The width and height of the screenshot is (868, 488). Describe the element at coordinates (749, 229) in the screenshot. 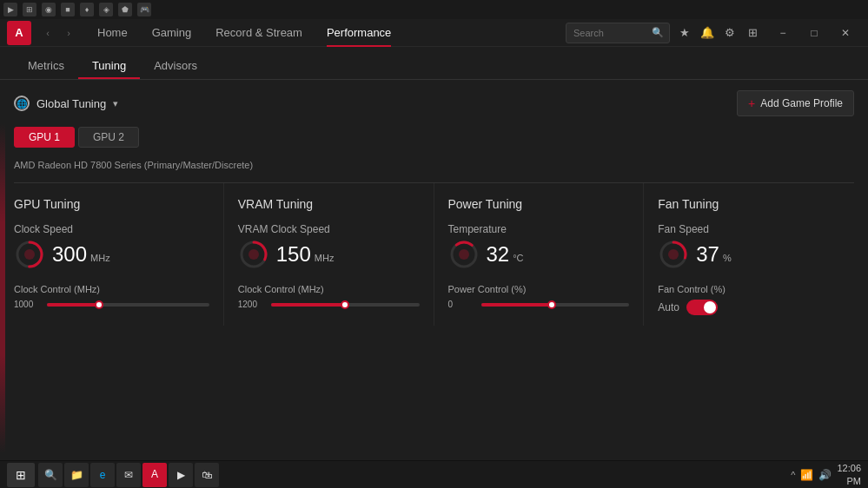

I see `fan-speed-label: Fan Speed` at that location.